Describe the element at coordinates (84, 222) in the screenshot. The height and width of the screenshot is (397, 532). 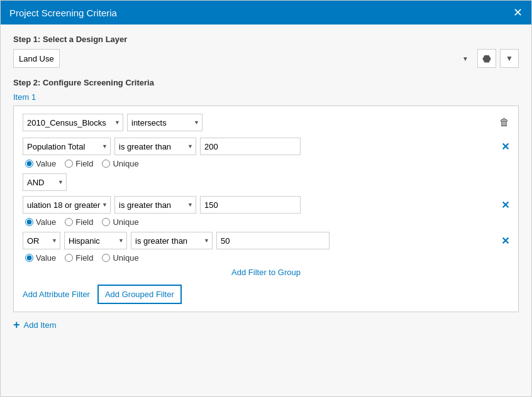
I see `radio-field-text-2: Field` at that location.